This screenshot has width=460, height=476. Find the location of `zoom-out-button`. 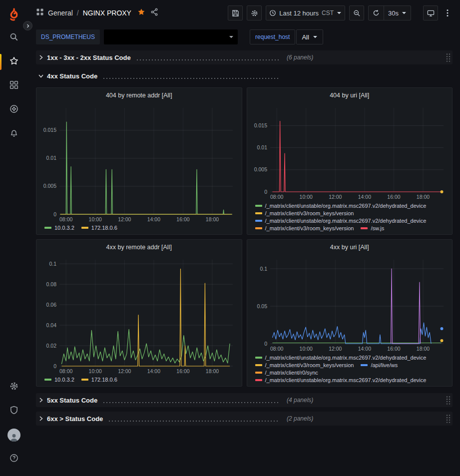

zoom-out-button is located at coordinates (357, 13).